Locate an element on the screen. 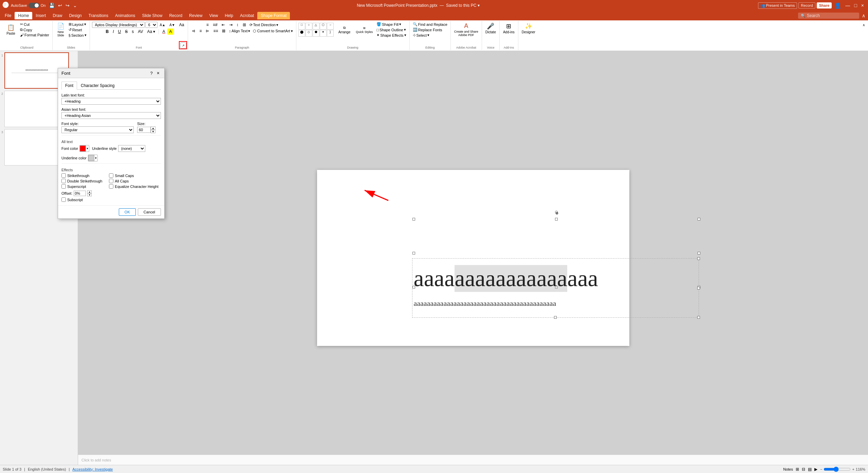  format-painter-button: 🖌 Format Painter is located at coordinates (35, 35).